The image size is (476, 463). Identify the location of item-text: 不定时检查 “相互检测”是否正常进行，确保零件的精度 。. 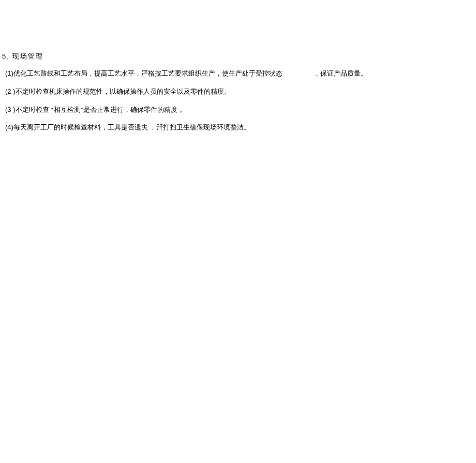
(101, 110).